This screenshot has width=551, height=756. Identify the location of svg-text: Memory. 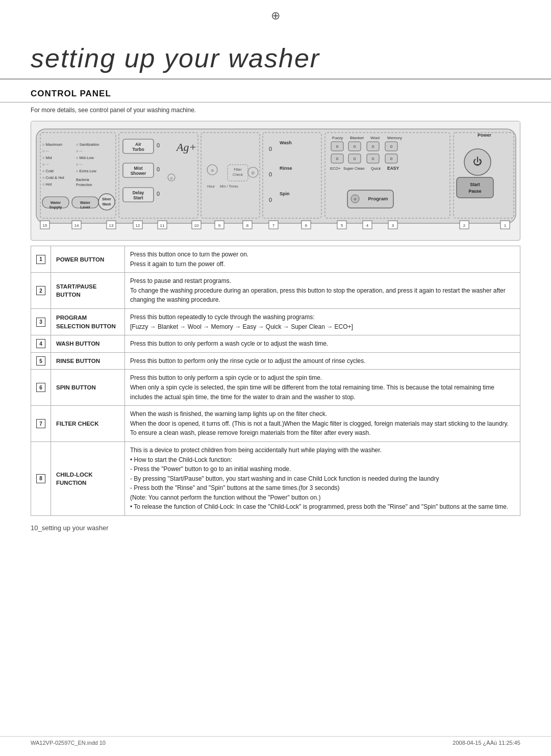
(395, 138).